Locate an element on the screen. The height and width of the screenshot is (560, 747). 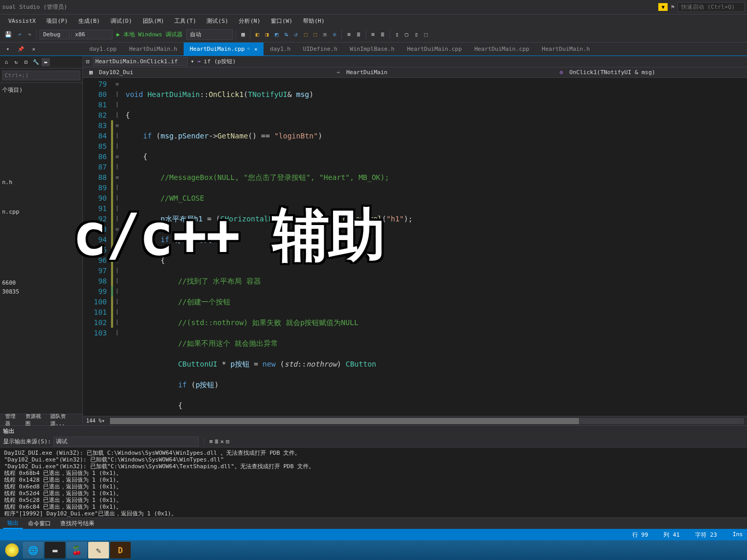
sidebar-item: 6600 is located at coordinates (42, 283).